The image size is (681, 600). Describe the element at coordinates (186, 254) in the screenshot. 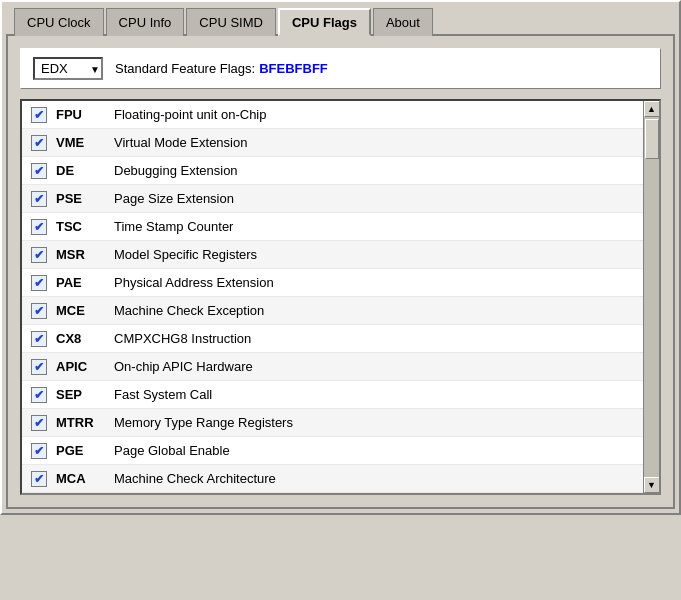

I see `feature-description: Model Specific Registers` at that location.